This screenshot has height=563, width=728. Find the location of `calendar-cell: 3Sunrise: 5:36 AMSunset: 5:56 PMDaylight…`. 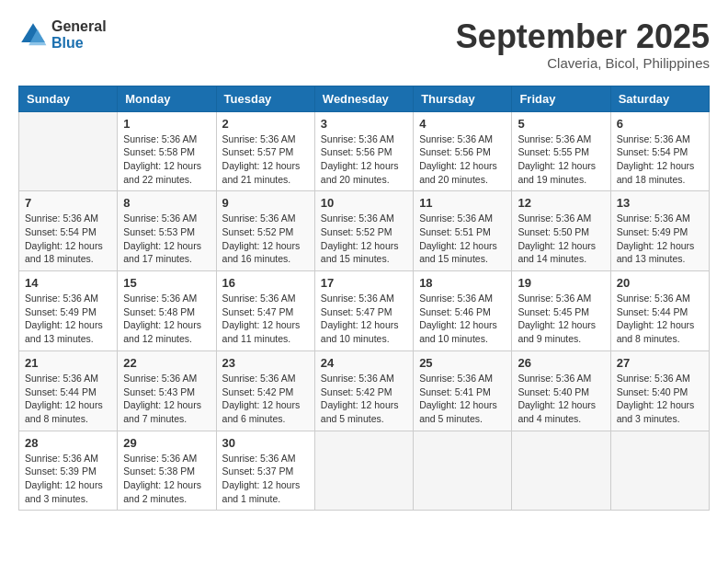

calendar-cell: 3Sunrise: 5:36 AMSunset: 5:56 PMDaylight… is located at coordinates (364, 151).